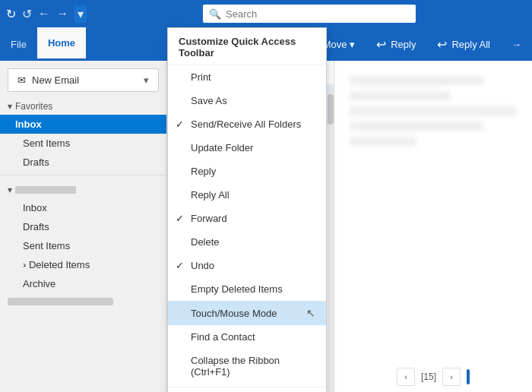 This screenshot has width=532, height=392. What do you see at coordinates (247, 266) in the screenshot?
I see `dropdown-item-undo: ✓ Undo` at bounding box center [247, 266].